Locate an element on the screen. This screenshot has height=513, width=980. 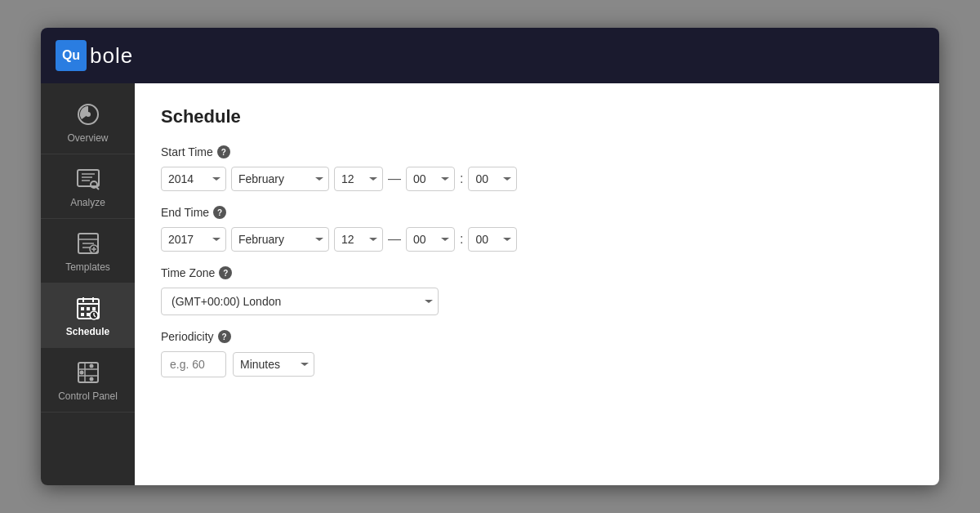
end-month-select: JanuaryFebruaryMarch AprilMayJuneJuly Au… is located at coordinates (280, 239).